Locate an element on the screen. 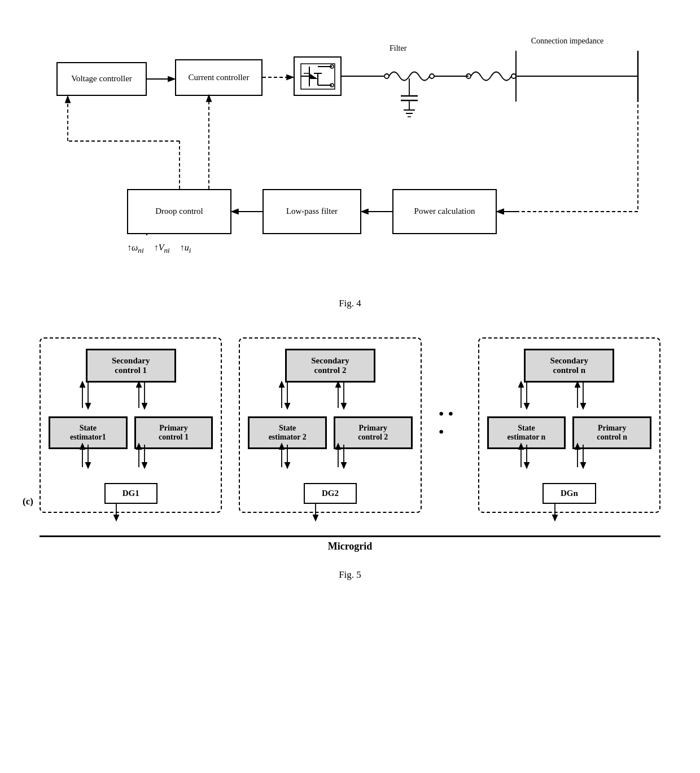 The height and width of the screenshot is (773, 700). agent2-arrows-top is located at coordinates (330, 399).